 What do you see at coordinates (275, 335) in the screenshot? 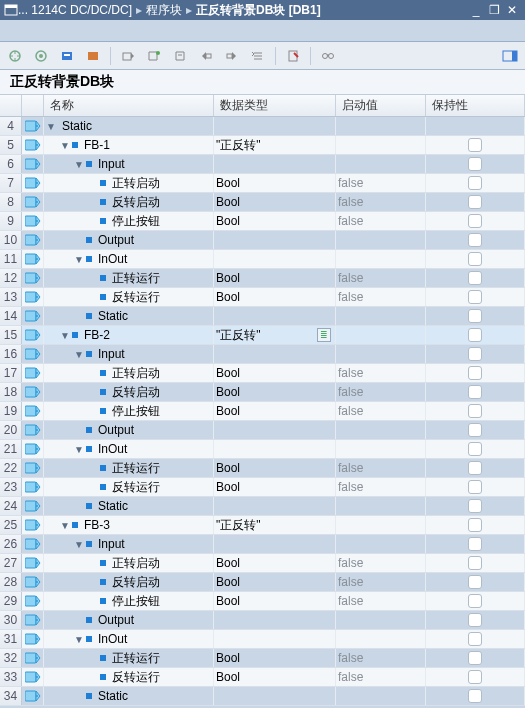
I see `type-cell: "正反转"≣` at bounding box center [275, 335].